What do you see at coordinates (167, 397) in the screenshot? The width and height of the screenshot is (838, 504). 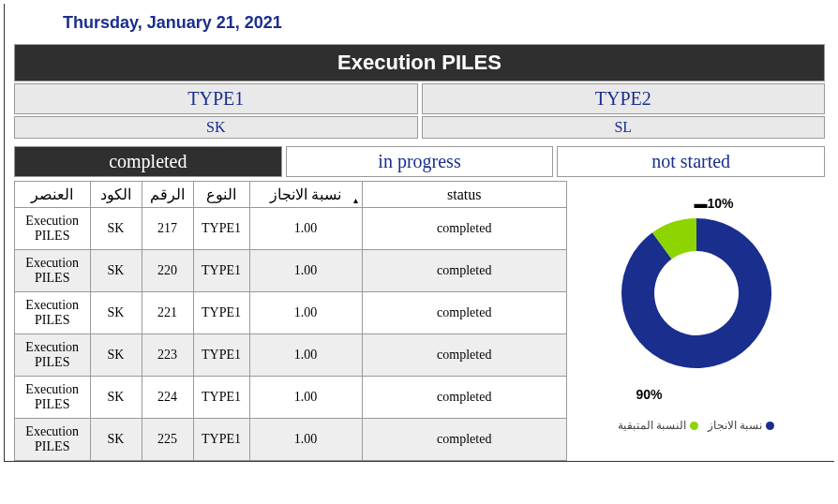 I see `cell-num: 224` at bounding box center [167, 397].